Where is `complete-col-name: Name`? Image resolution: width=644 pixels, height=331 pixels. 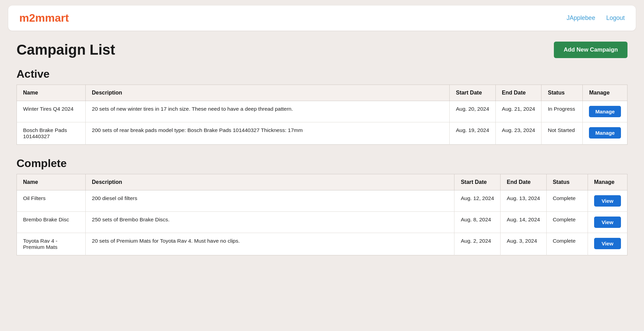 complete-col-name: Name is located at coordinates (51, 182).